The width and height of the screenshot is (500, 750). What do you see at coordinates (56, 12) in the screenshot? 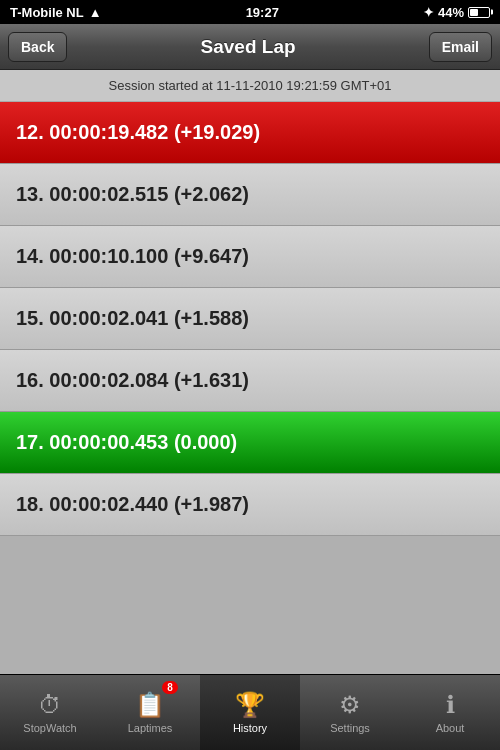
I see `status-left: T-Mobile NL ▲` at bounding box center [56, 12].